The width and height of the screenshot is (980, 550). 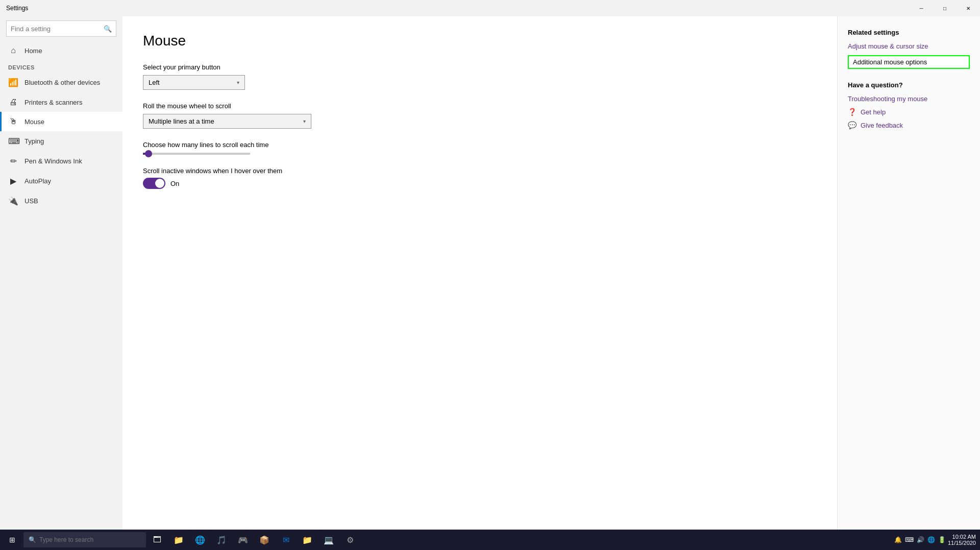 What do you see at coordinates (90, 540) in the screenshot?
I see `taskbar-search-input` at bounding box center [90, 540].